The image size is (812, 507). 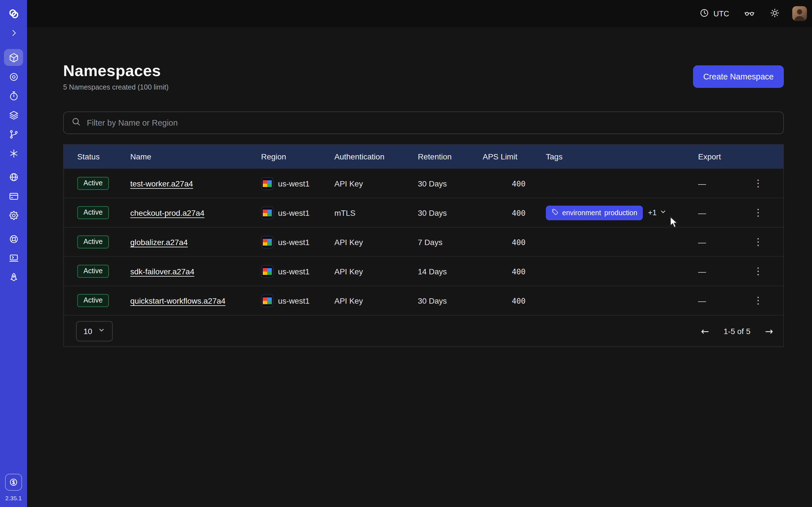 I want to click on namespace-link: sdk-failover.a27a4, so click(x=162, y=271).